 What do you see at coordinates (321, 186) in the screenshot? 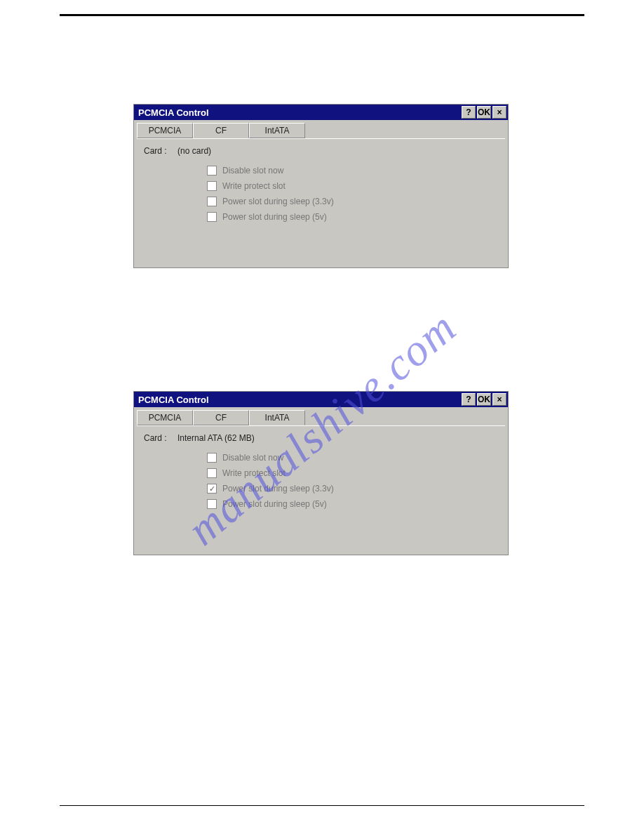
I see `pcmcia-control-window-cf: PCMCIA Control ? OK × PCMCIA CF IntATA C…` at bounding box center [321, 186].